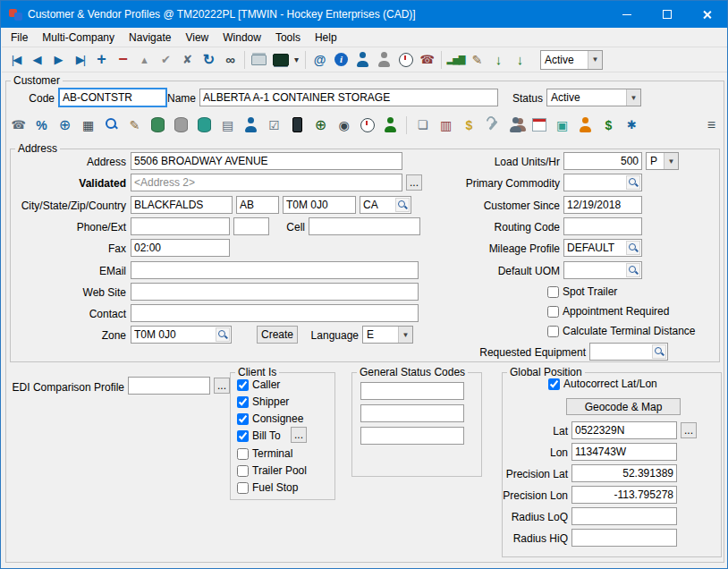  Describe the element at coordinates (250, 125) in the screenshot. I see `user-icon` at that location.